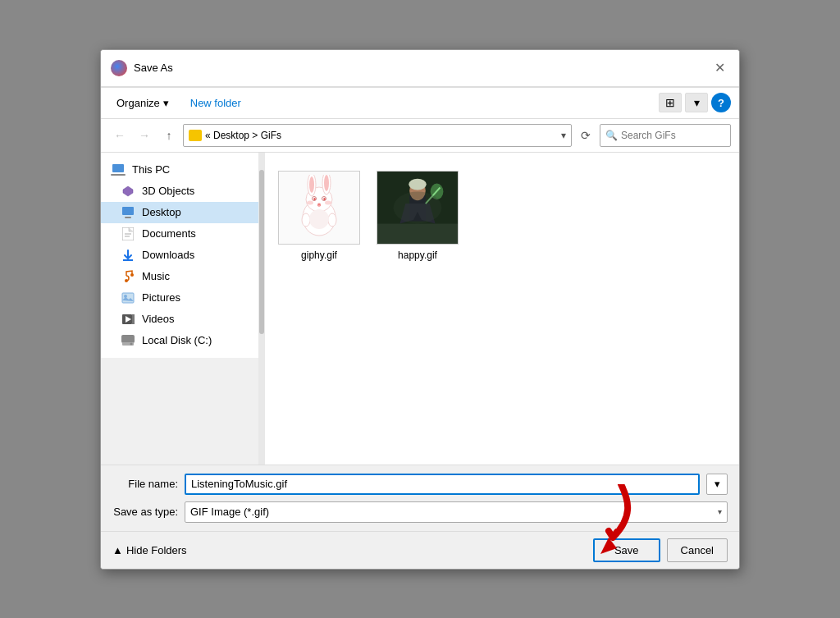  What do you see at coordinates (128, 319) in the screenshot?
I see `videos-icon` at bounding box center [128, 319].